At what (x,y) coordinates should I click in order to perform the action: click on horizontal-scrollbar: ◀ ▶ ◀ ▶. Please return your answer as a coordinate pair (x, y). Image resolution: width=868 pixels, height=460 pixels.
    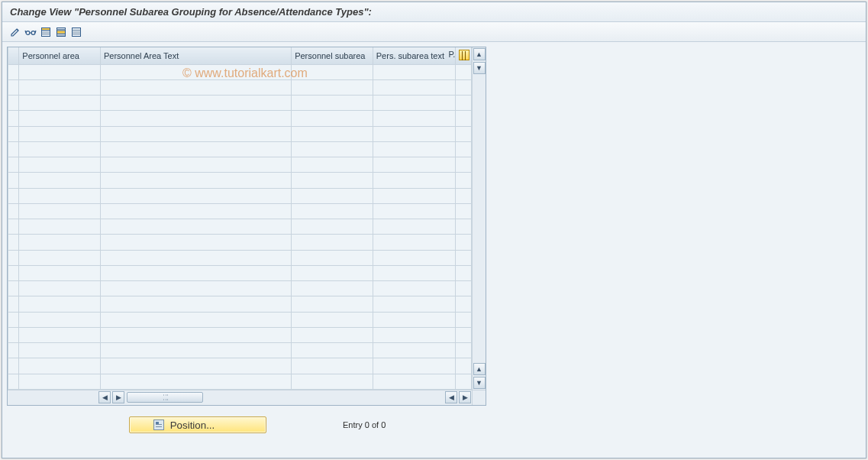
    Looking at the image, I should click on (247, 397).